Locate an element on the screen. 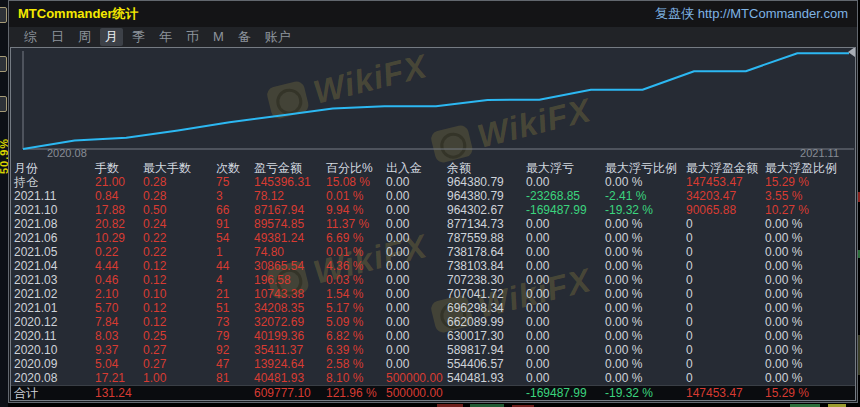 This screenshot has height=407, width=860. table-cell: 2020.11 is located at coordinates (36, 336).